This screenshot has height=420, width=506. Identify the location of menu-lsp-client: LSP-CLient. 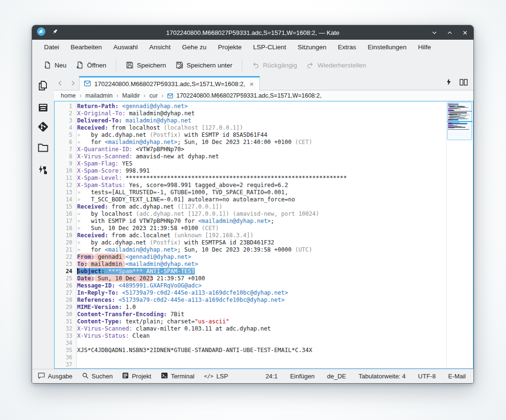
(270, 47).